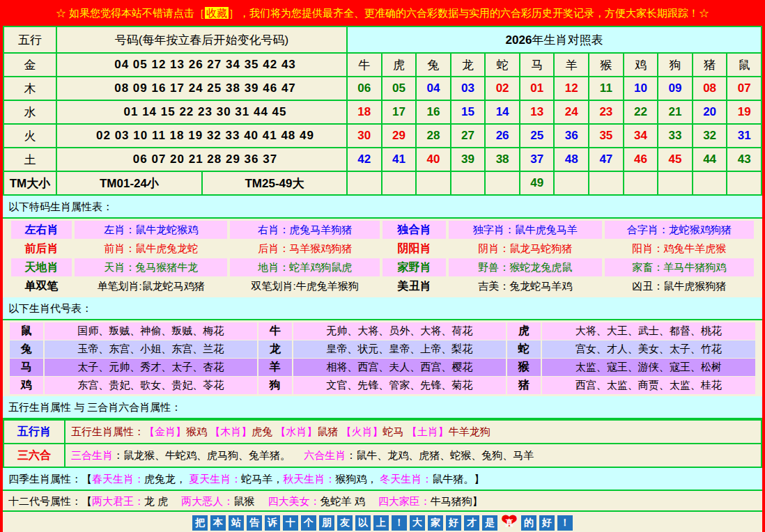 The height and width of the screenshot is (532, 765). I want to click on zodiac-number: 01, so click(537, 88).